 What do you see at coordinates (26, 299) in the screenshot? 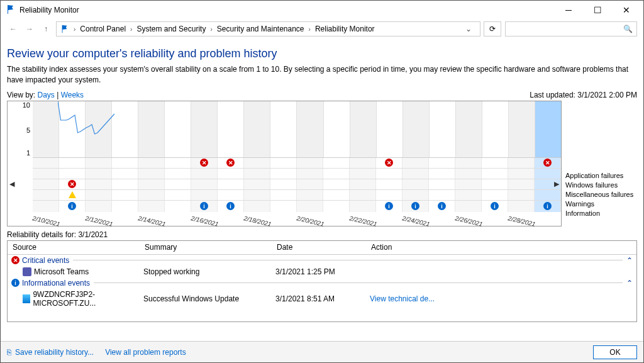
I see `windows-icon` at bounding box center [26, 299].